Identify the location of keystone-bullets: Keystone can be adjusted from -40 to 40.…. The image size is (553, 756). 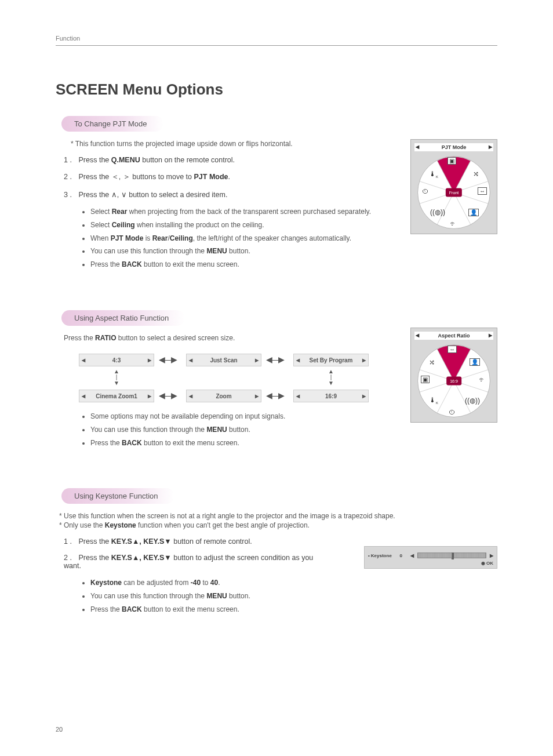
(294, 596).